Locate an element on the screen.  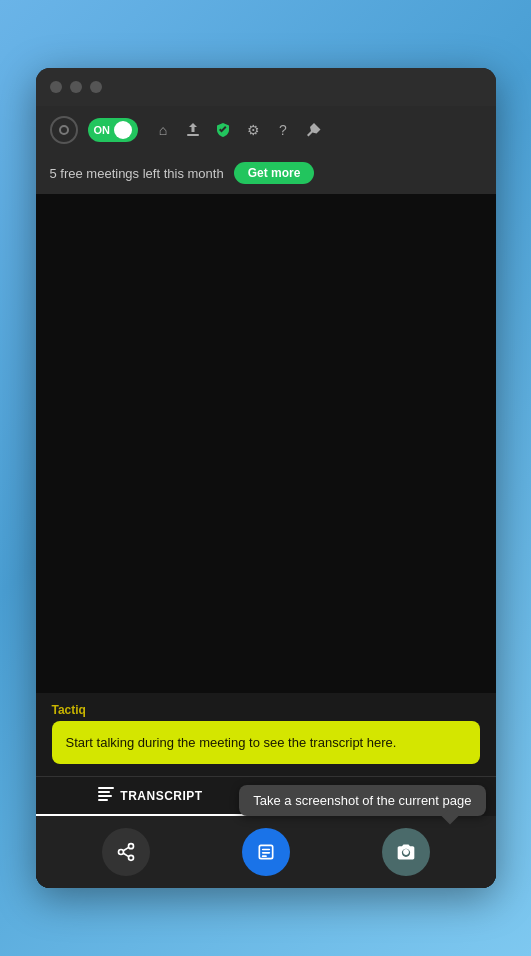
traffic-light-minimize is located at coordinates (76, 87).